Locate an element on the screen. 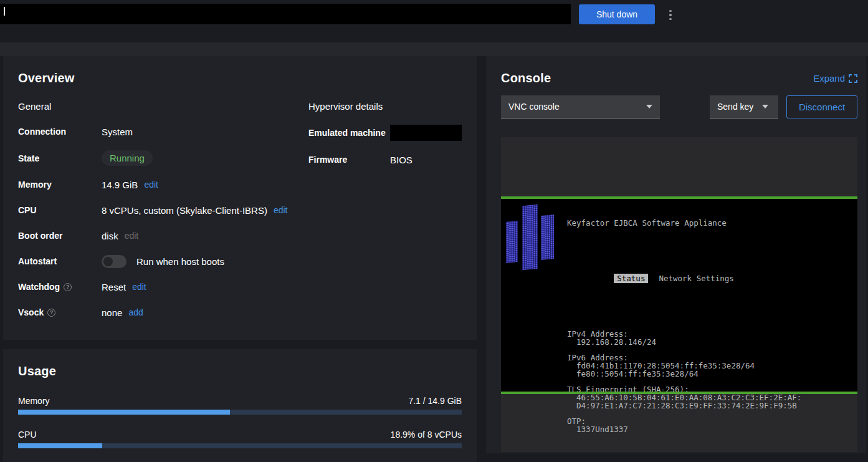 Image resolution: width=868 pixels, height=462 pixels. cpu-label: CPU is located at coordinates (60, 210).